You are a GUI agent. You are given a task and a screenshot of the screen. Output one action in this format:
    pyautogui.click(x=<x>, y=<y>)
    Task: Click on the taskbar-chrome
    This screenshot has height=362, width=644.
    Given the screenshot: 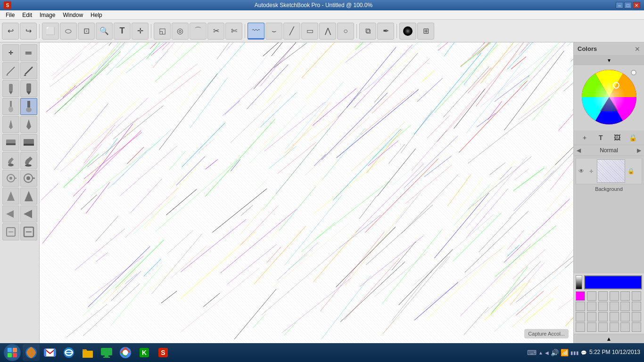 What is the action you would take?
    pyautogui.click(x=125, y=353)
    